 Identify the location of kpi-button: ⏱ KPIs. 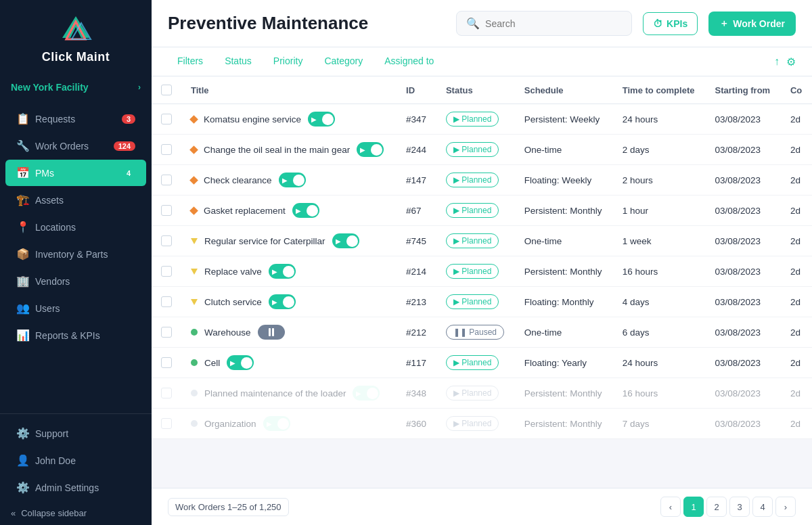
(670, 24).